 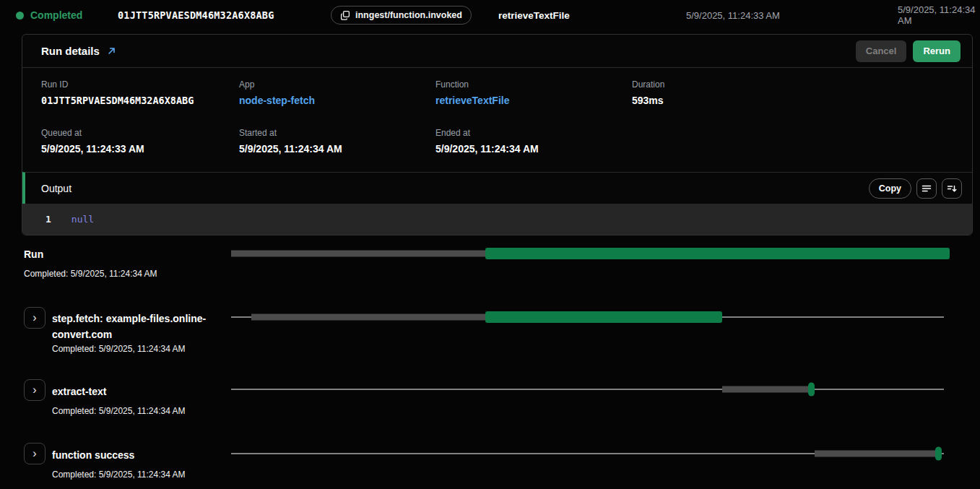 I want to click on function-link: retrieveTextFile, so click(x=534, y=100).